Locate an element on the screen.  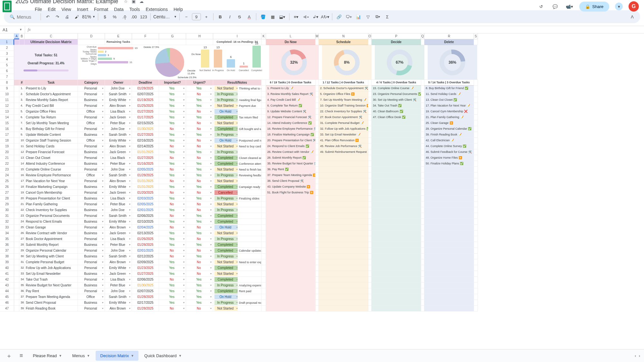
quadrant-item: 34. Take Out Trash ✅ is located at coordinates (396, 106).